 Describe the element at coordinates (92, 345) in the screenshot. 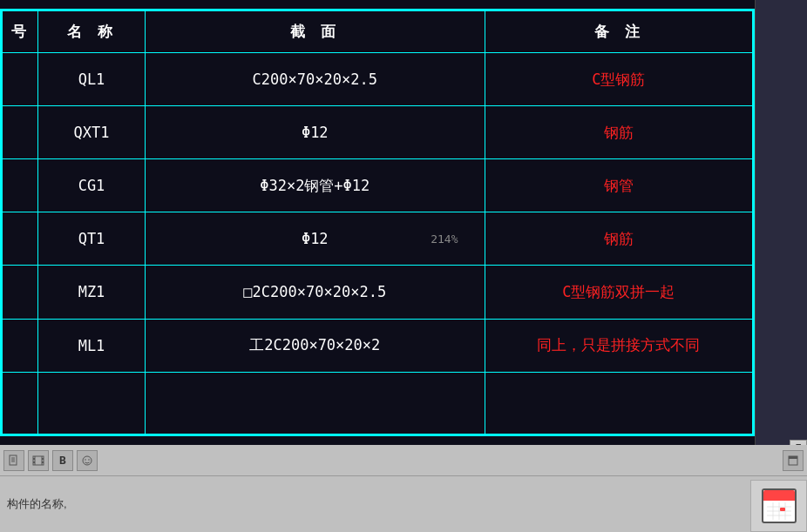

I see `cell-name: ML1` at that location.